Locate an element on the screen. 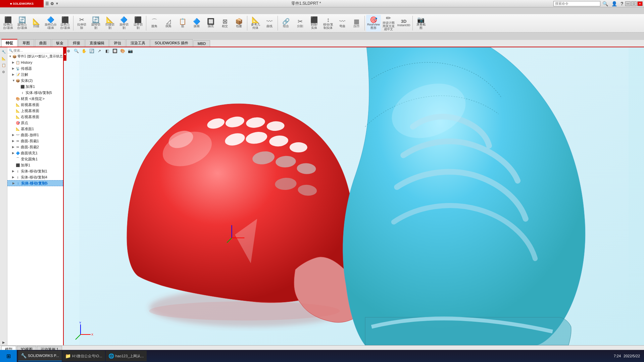 This screenshot has width=644, height=362. indent2-btn: ▦ 压凹 is located at coordinates (356, 23).